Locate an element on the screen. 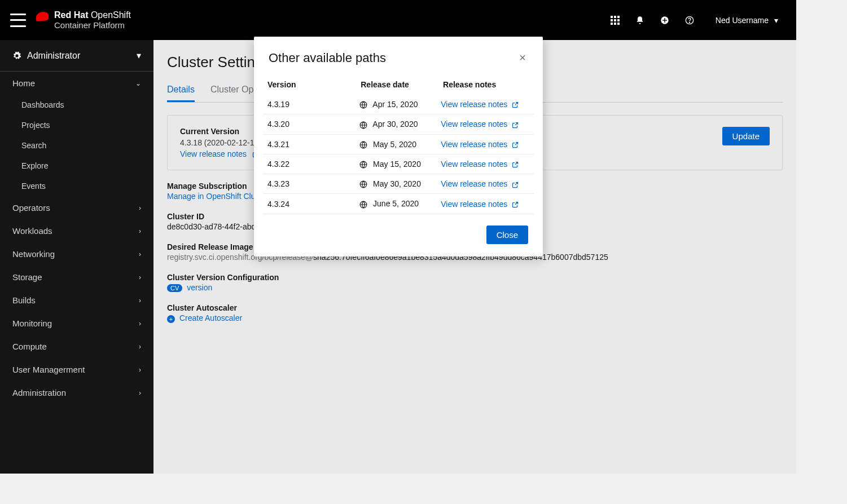  bell-icon is located at coordinates (640, 20).